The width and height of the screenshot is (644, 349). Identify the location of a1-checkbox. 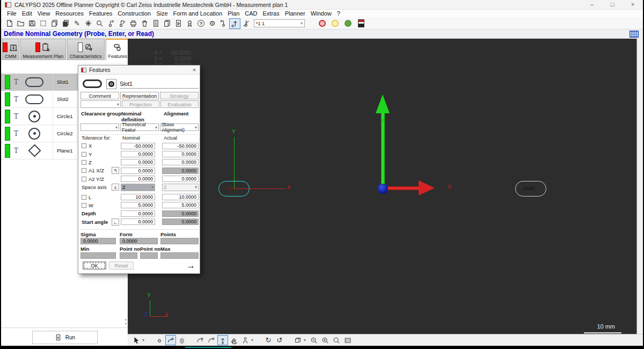
(84, 171).